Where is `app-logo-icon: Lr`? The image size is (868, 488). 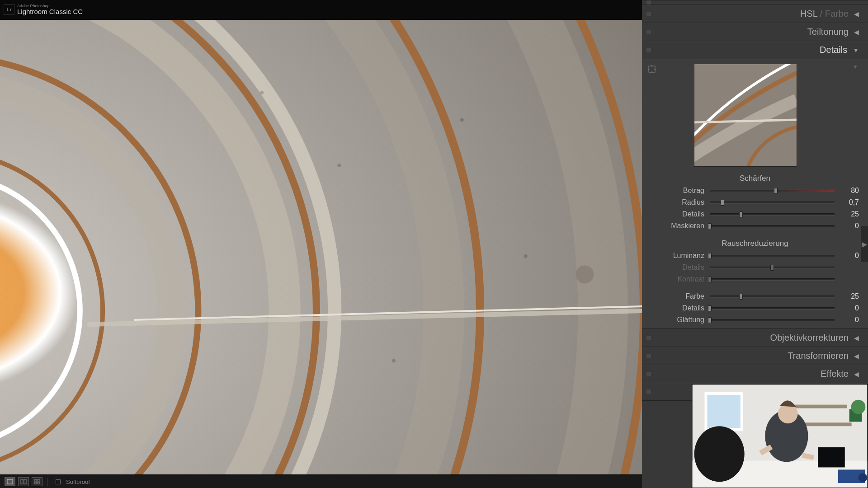 app-logo-icon: Lr is located at coordinates (9, 9).